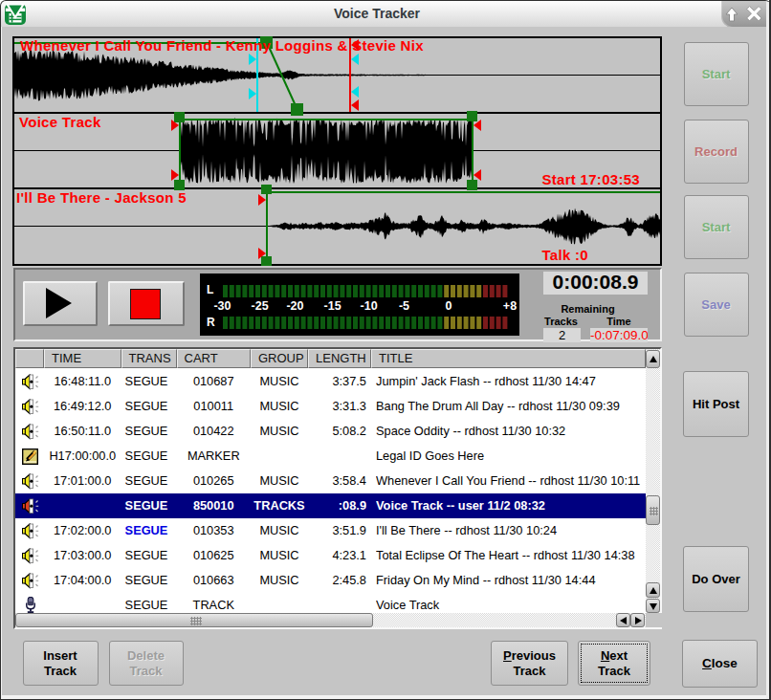  I want to click on svg-text: L, so click(210, 290).